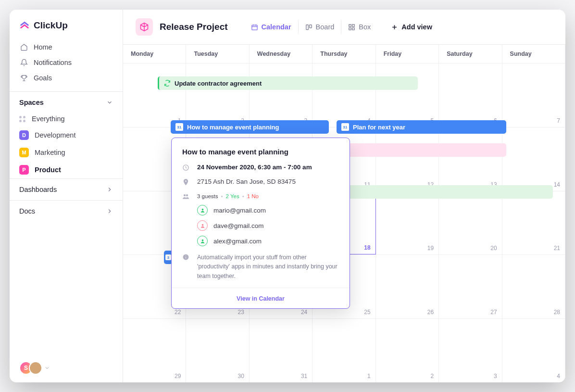  What do you see at coordinates (281, 54) in the screenshot?
I see `day-header: Wednesday` at bounding box center [281, 54].